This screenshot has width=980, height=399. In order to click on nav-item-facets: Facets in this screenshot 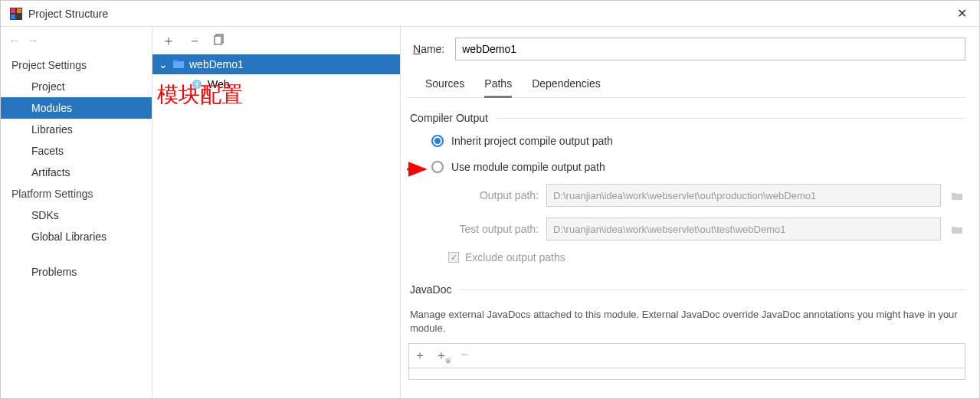, I will do `click(77, 151)`.